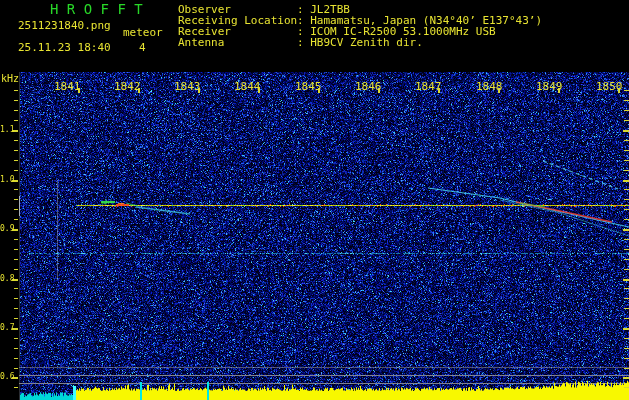 This screenshot has height=400, width=629. Describe the element at coordinates (550, 86) in the screenshot. I see `time-tick-label: 1849` at that location.